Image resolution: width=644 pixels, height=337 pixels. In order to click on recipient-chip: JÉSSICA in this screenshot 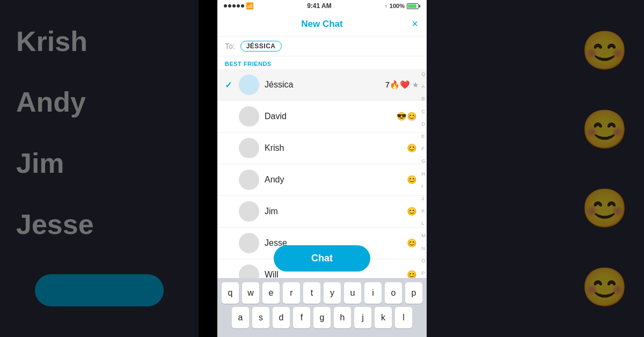, I will do `click(261, 46)`.